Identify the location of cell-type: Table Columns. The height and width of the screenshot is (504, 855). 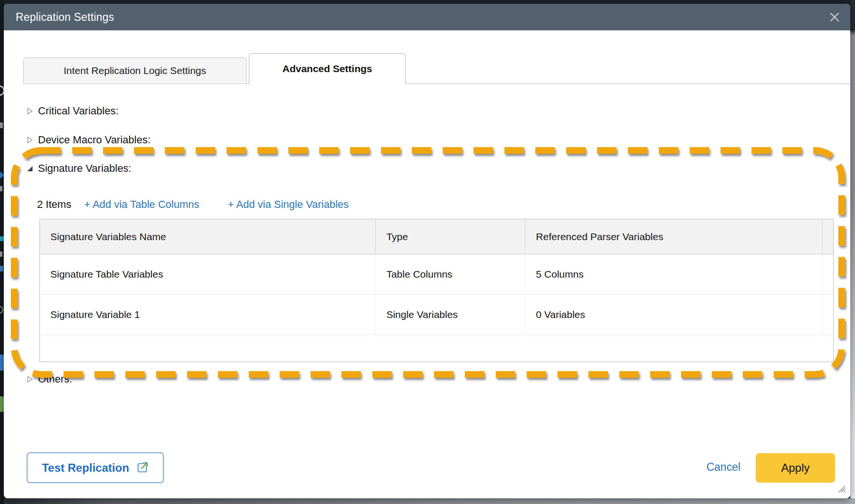
(450, 274).